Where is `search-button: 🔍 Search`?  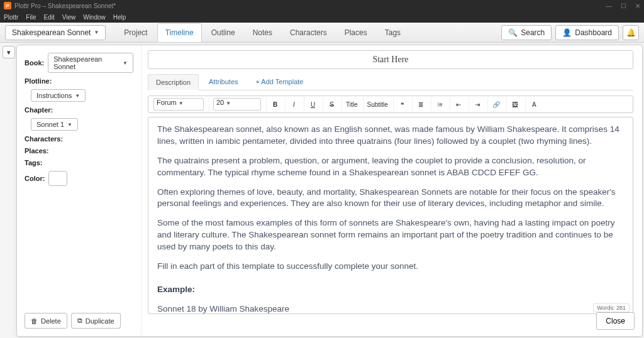
search-button: 🔍 Search is located at coordinates (526, 33).